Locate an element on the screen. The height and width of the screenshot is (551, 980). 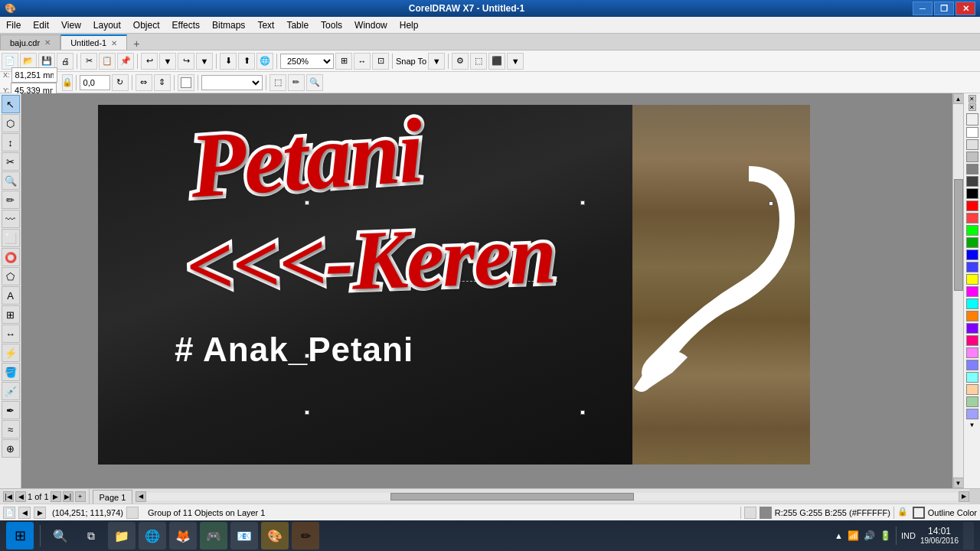
more-options: ▼ is located at coordinates (515, 61).